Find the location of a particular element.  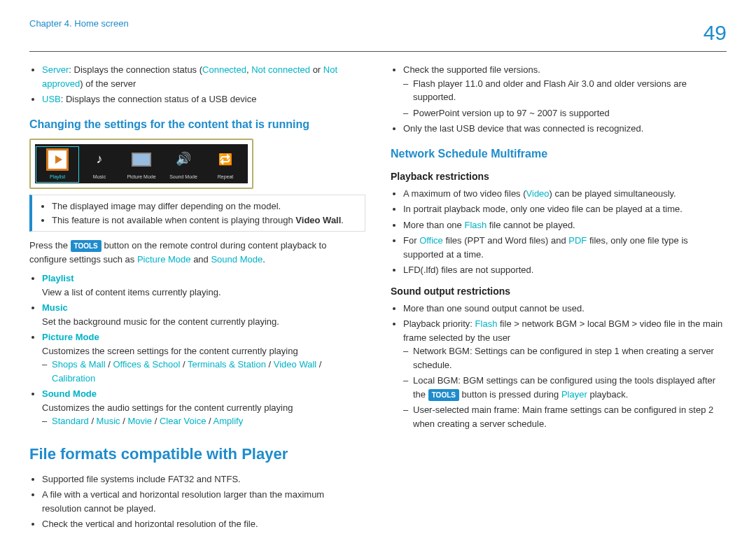

bullet-usb: USB: Displays the connection status of a… is located at coordinates (204, 99).